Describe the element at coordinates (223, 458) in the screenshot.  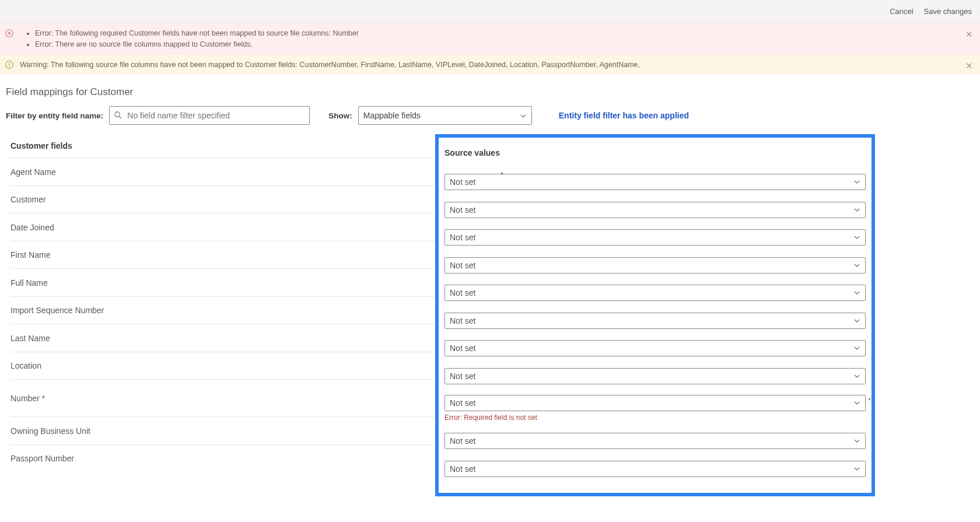
I see `field-passport-number: Passport Number` at that location.